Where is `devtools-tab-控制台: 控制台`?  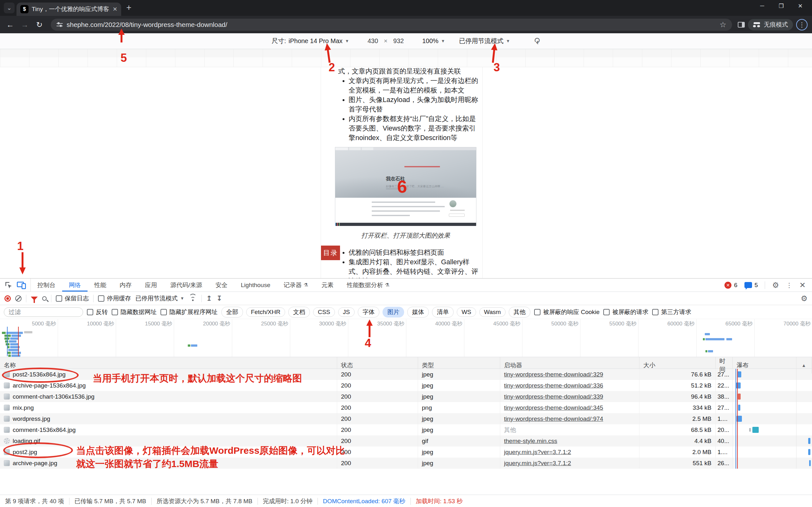 devtools-tab-控制台: 控制台 is located at coordinates (46, 285).